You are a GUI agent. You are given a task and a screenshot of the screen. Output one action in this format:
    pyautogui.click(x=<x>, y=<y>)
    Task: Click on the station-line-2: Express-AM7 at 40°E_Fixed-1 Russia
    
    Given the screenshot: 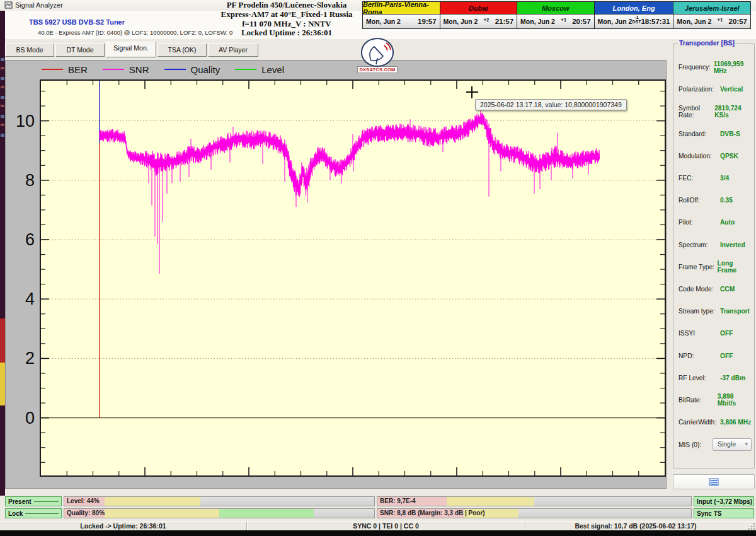 What is the action you would take?
    pyautogui.click(x=287, y=15)
    